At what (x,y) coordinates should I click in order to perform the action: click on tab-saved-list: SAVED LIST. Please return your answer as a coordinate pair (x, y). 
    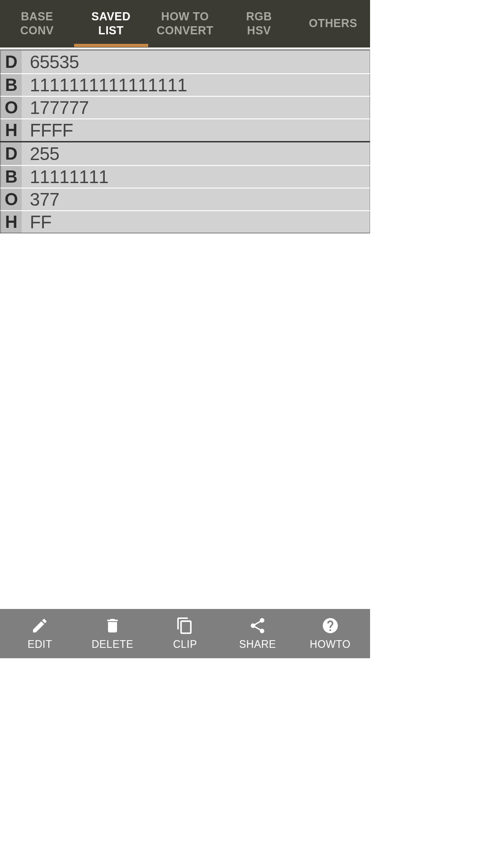
    Looking at the image, I should click on (111, 24).